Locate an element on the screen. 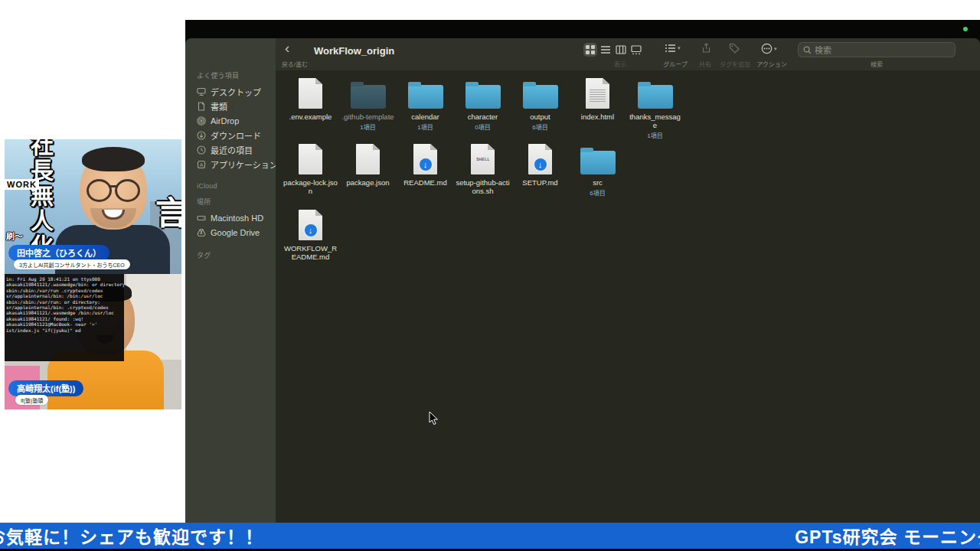  gallery-view-icon is located at coordinates (636, 50).